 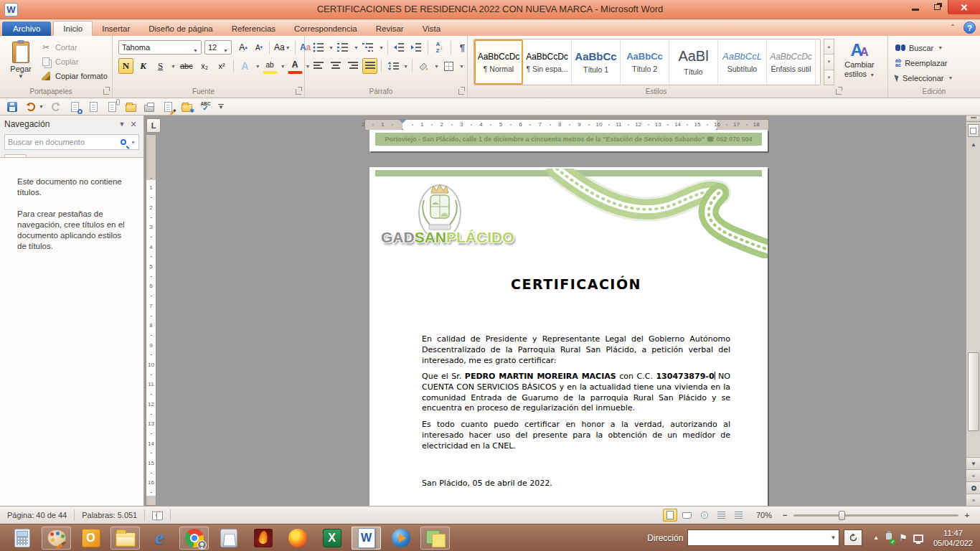 What do you see at coordinates (174, 66) in the screenshot?
I see `underline-caret: ▼` at bounding box center [174, 66].